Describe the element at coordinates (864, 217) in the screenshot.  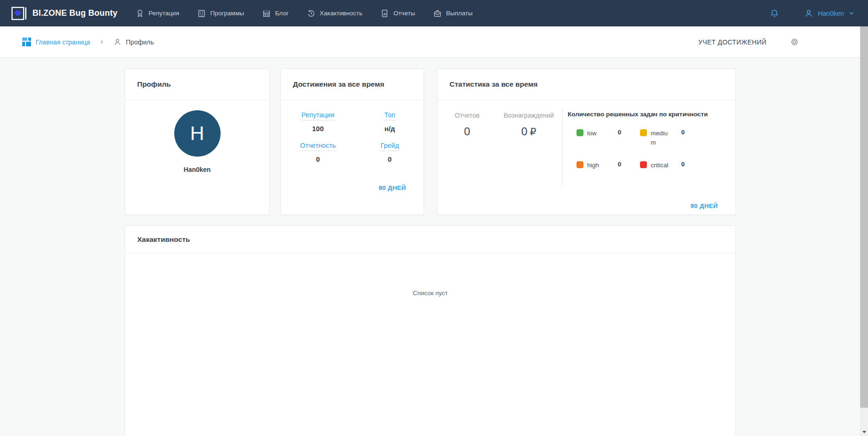
I see `scrollbar-thumb` at that location.